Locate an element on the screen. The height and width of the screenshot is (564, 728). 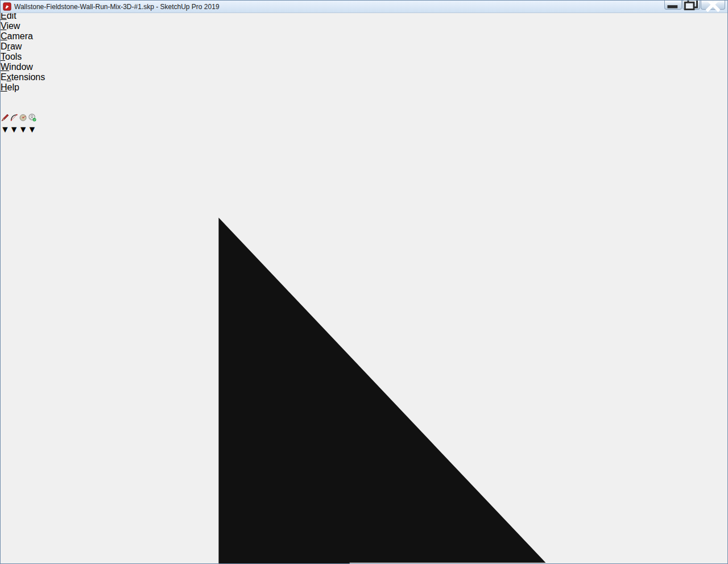
tools-toolbar: A1AA is located at coordinates (364, 108).